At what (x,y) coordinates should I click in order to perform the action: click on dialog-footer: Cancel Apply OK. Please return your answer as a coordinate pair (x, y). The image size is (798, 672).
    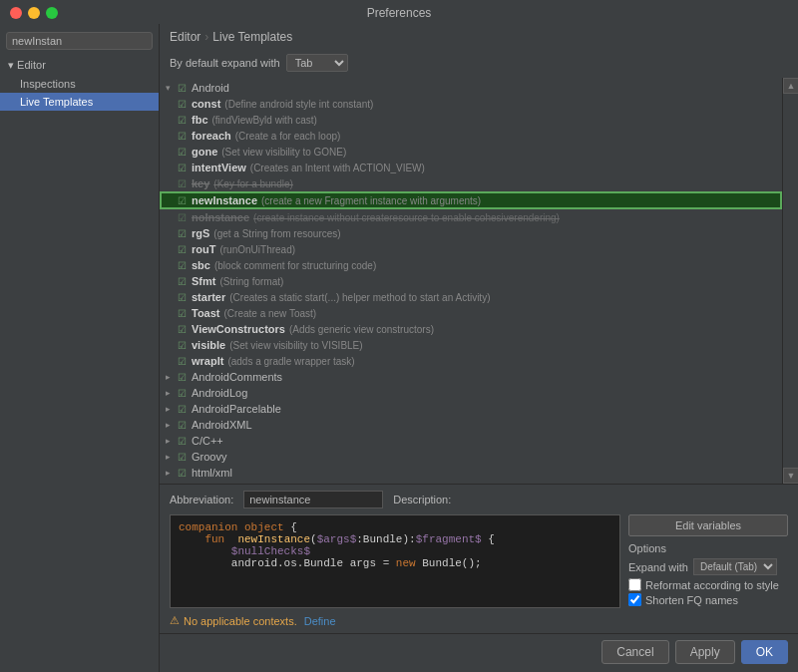
    Looking at the image, I should click on (479, 652).